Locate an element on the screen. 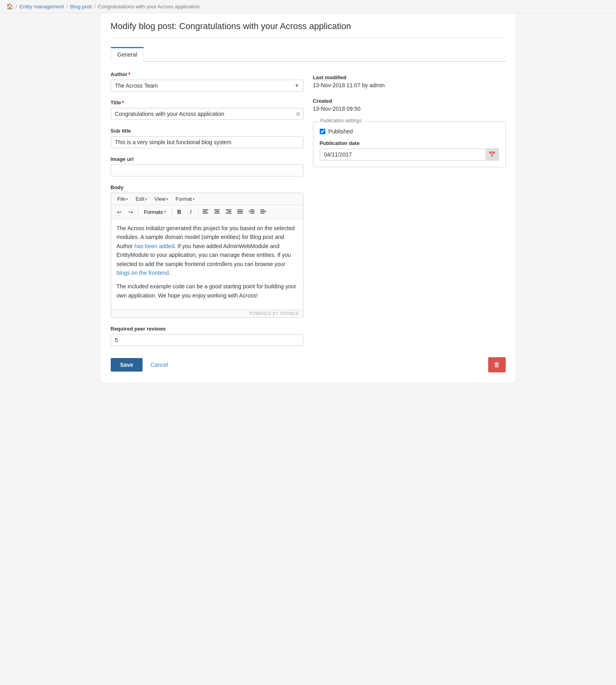  subtitle-label: Sub title is located at coordinates (207, 131).